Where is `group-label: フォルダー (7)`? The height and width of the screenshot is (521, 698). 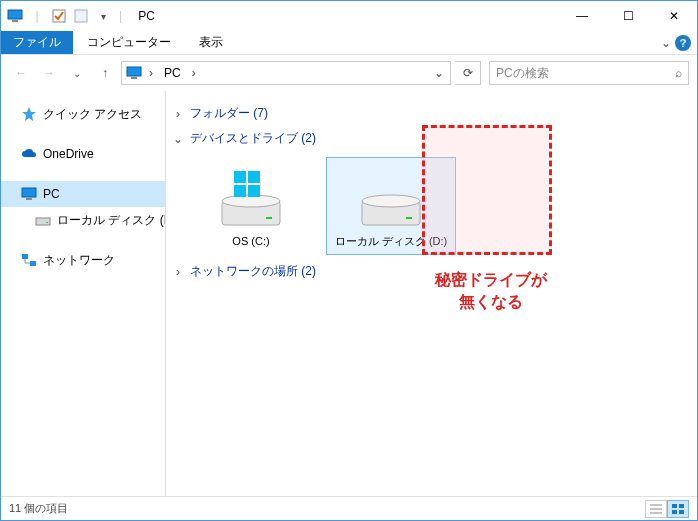
group-label: フォルダー (7) is located at coordinates (229, 114).